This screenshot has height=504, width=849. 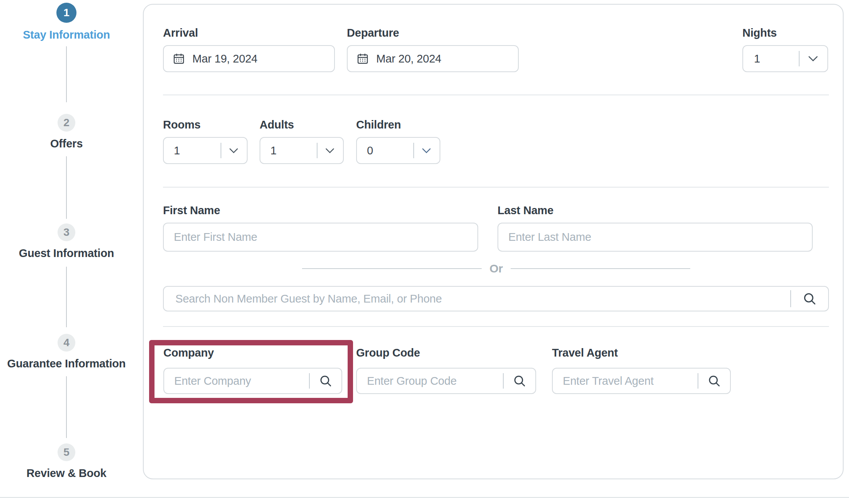 I want to click on travel-agent-field-group: Travel Agent, so click(x=641, y=370).